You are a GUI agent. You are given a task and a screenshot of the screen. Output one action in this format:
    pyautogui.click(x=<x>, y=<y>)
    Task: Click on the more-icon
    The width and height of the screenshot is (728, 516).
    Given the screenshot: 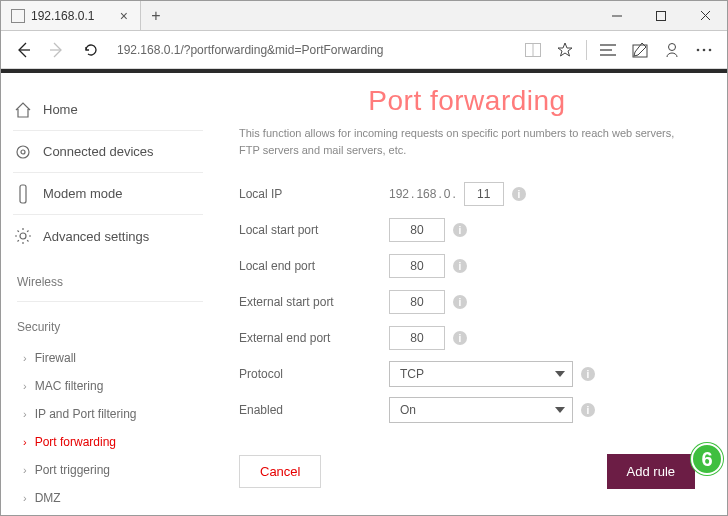 What is the action you would take?
    pyautogui.click(x=704, y=50)
    